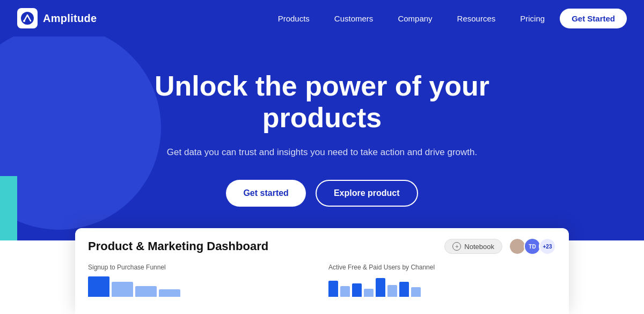 Image resolution: width=644 pixels, height=314 pixels. What do you see at coordinates (415, 18) in the screenshot?
I see `nav-company: Company` at bounding box center [415, 18].